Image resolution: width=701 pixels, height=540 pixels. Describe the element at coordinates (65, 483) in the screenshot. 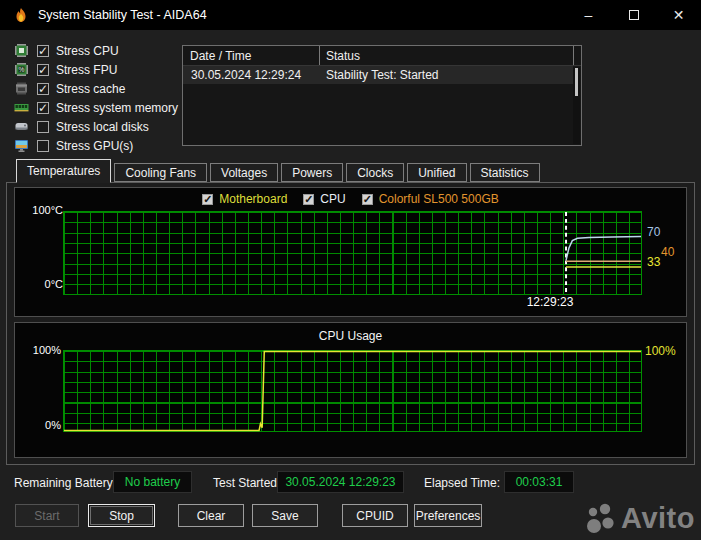

I see `battery-label: Remaining Battery:` at that location.